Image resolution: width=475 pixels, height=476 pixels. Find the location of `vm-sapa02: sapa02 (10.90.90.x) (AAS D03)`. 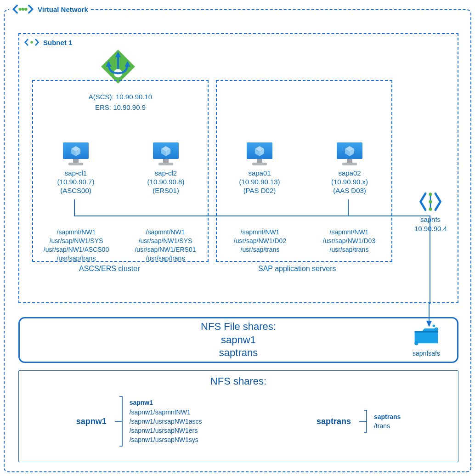

vm-sapa02: sapa02 (10.90.90.x) (AAS D03) is located at coordinates (350, 168).